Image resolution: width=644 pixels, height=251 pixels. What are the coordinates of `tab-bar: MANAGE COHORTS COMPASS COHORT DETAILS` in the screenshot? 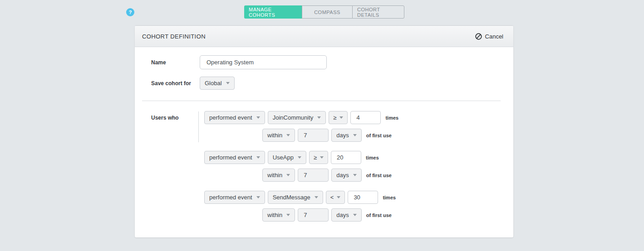 It's located at (324, 12).